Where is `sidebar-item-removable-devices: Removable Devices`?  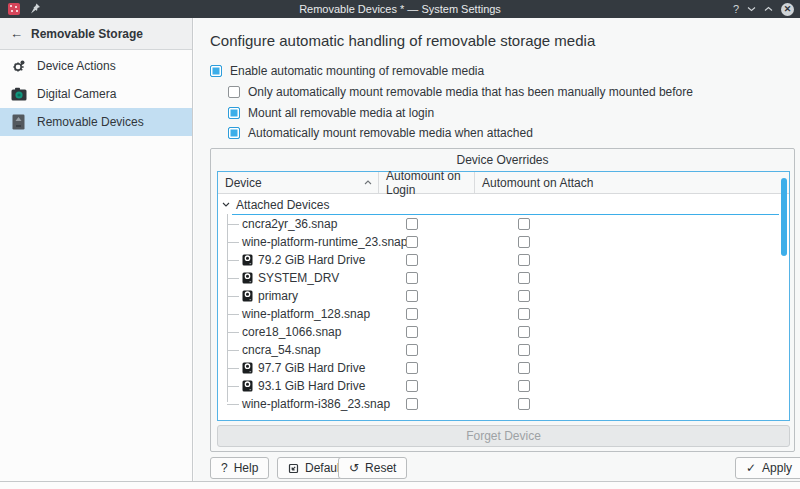 sidebar-item-removable-devices: Removable Devices is located at coordinates (96, 122).